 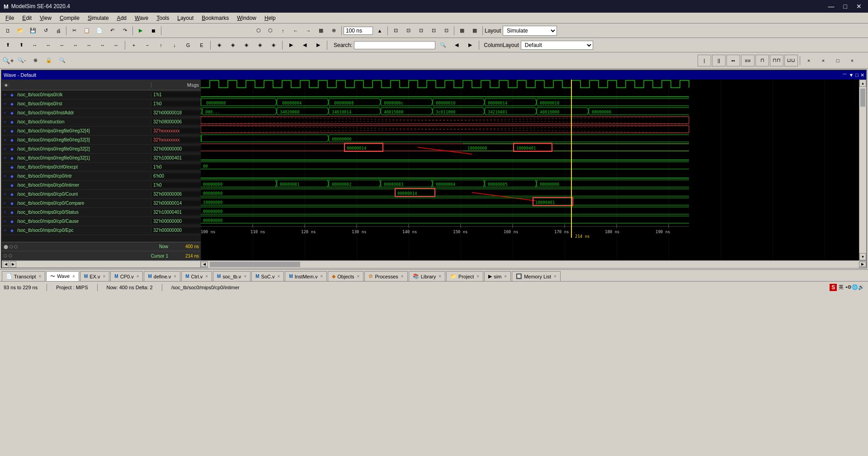 I want to click on time-up-button: ▲, so click(x=380, y=31).